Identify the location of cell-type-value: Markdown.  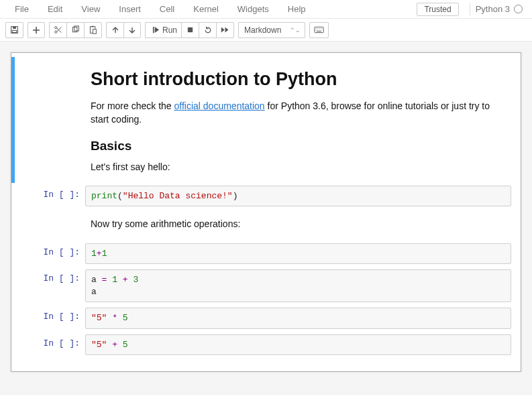
(263, 30).